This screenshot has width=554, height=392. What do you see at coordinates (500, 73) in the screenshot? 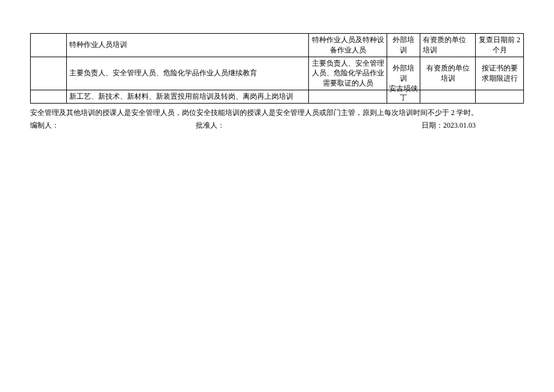
I see `cell-f: 按证书的要求期限进行` at bounding box center [500, 73].